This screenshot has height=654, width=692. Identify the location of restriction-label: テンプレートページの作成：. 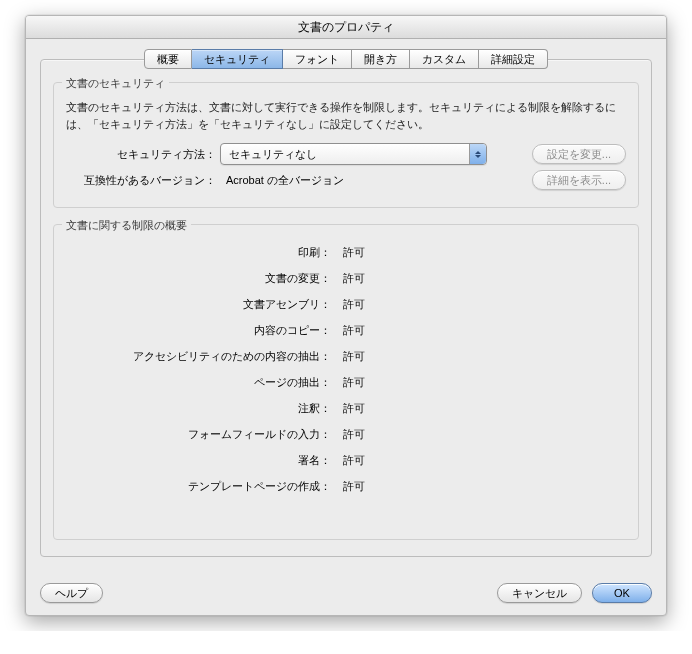
(200, 486).